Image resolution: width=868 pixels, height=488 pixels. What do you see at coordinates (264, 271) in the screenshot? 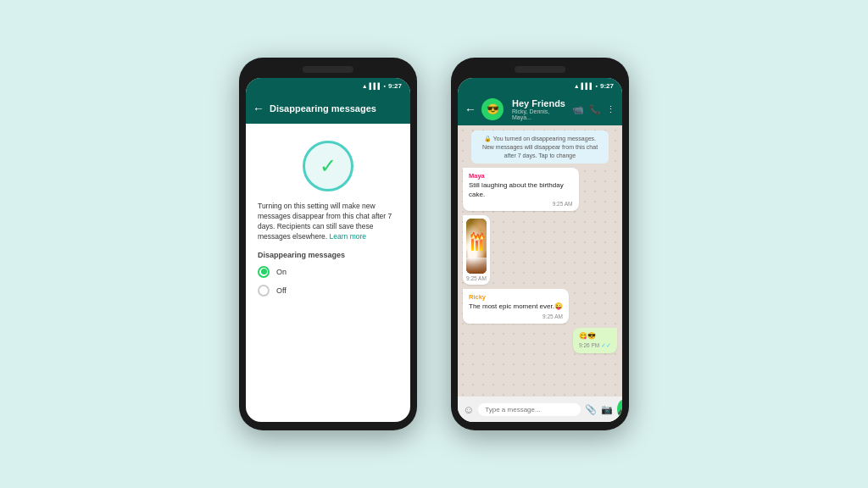
I see `radio-on-fill` at bounding box center [264, 271].